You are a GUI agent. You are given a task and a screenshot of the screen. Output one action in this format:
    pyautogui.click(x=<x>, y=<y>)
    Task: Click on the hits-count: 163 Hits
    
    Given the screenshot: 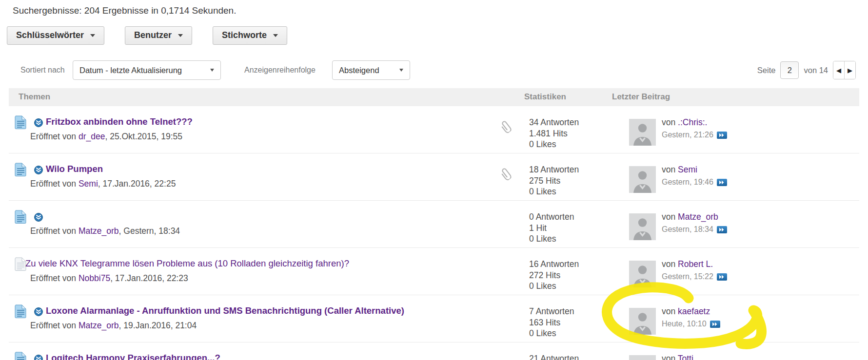 What is the action you would take?
    pyautogui.click(x=552, y=322)
    